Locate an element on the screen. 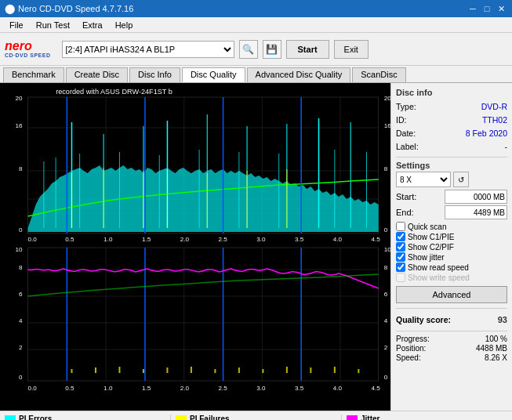 The height and width of the screenshot is (420, 512). show-c1pie-label: Show C1/PIE is located at coordinates (431, 237).